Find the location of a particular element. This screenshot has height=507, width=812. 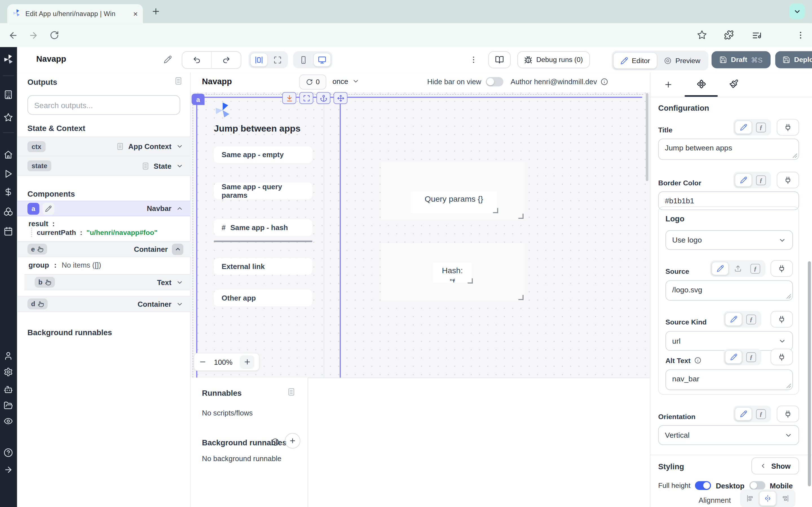

nav-item-active: # Same app - hash is located at coordinates (263, 228).